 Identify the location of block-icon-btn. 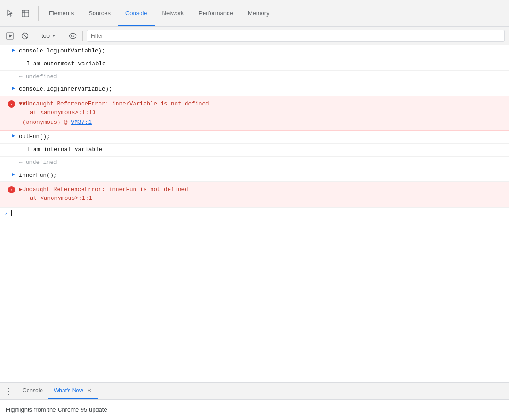
(25, 36).